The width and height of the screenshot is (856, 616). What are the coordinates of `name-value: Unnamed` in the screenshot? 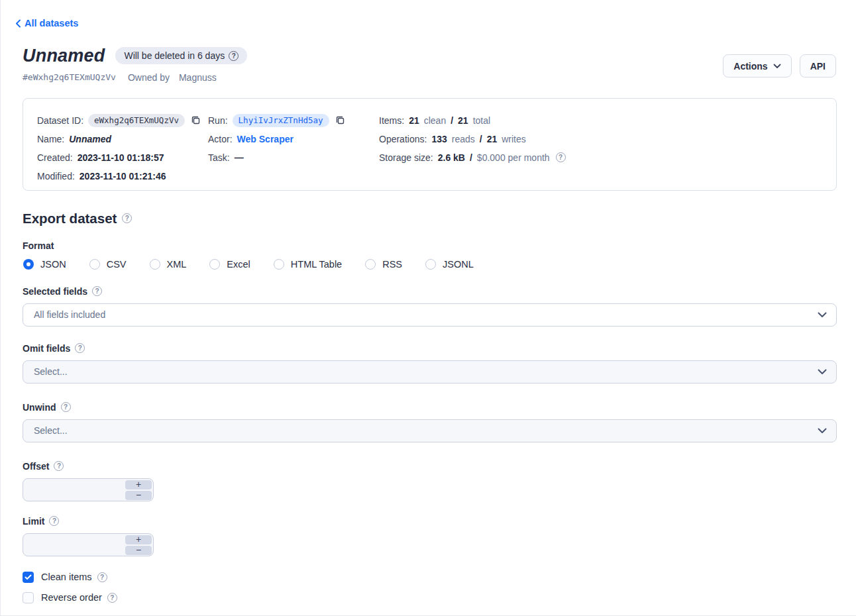 It's located at (90, 139).